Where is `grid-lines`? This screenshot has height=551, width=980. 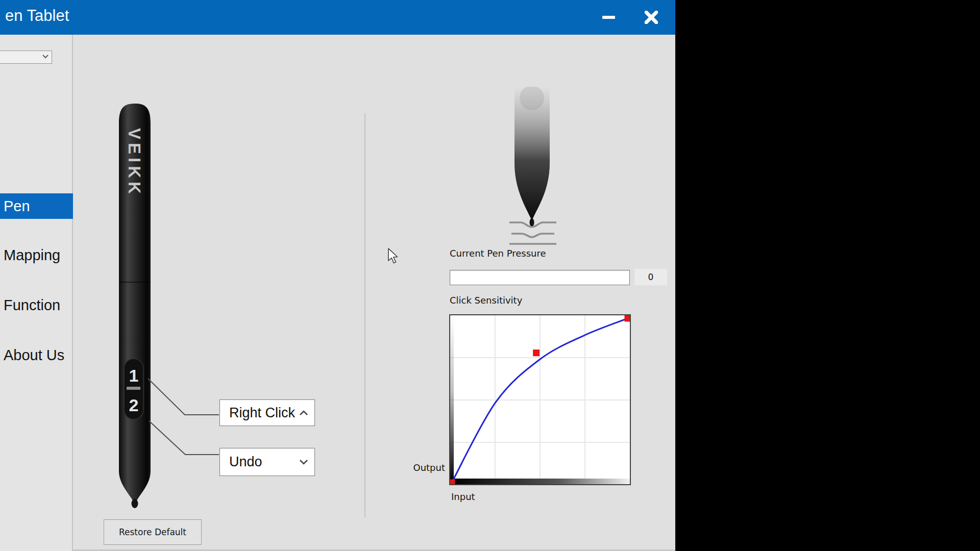 grid-lines is located at coordinates (540, 397).